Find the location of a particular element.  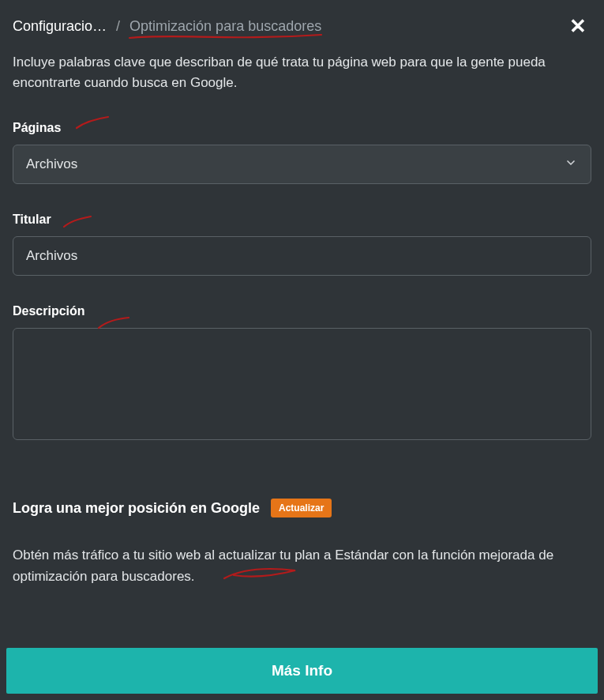

breadcrumb-root: Configuracio… is located at coordinates (60, 27).